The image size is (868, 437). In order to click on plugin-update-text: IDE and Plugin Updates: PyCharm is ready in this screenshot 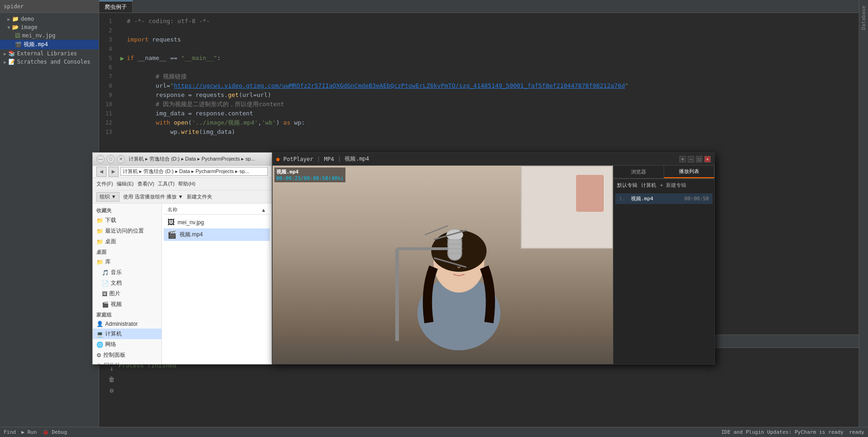, I will do `click(782, 432)`.